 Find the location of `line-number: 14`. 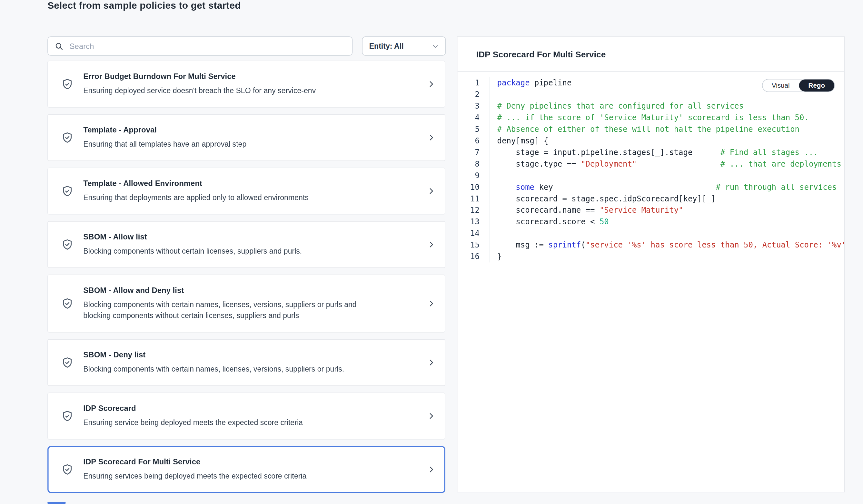

line-number: 14 is located at coordinates (473, 234).